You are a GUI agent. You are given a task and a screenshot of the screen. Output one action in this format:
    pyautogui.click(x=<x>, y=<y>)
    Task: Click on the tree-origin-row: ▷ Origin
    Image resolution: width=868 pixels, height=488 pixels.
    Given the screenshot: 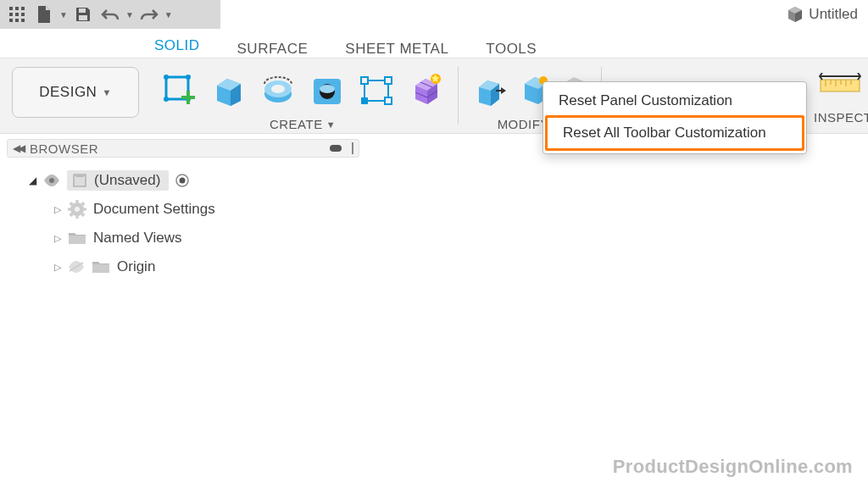 What is the action you would take?
    pyautogui.click(x=122, y=267)
    